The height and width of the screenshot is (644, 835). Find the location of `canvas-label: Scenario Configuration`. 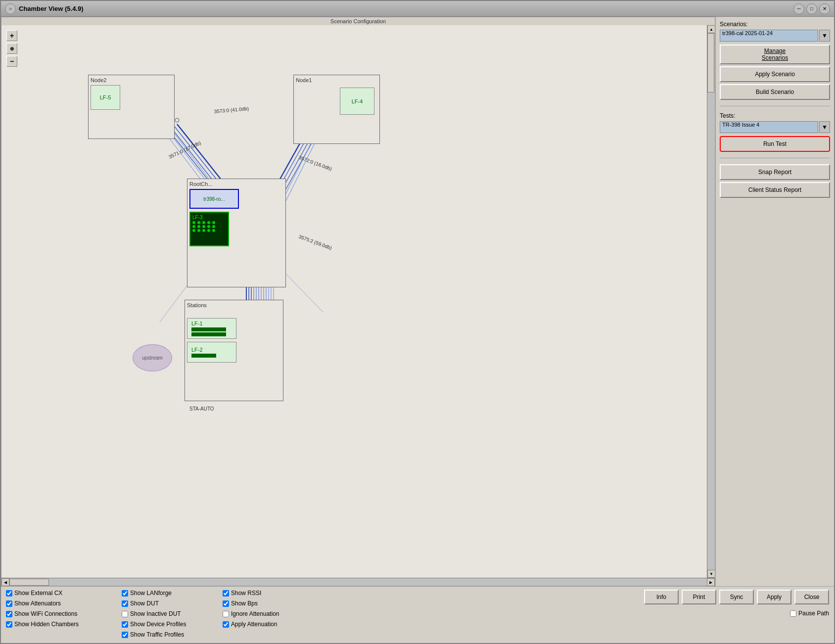

canvas-label: Scenario Configuration is located at coordinates (358, 21).